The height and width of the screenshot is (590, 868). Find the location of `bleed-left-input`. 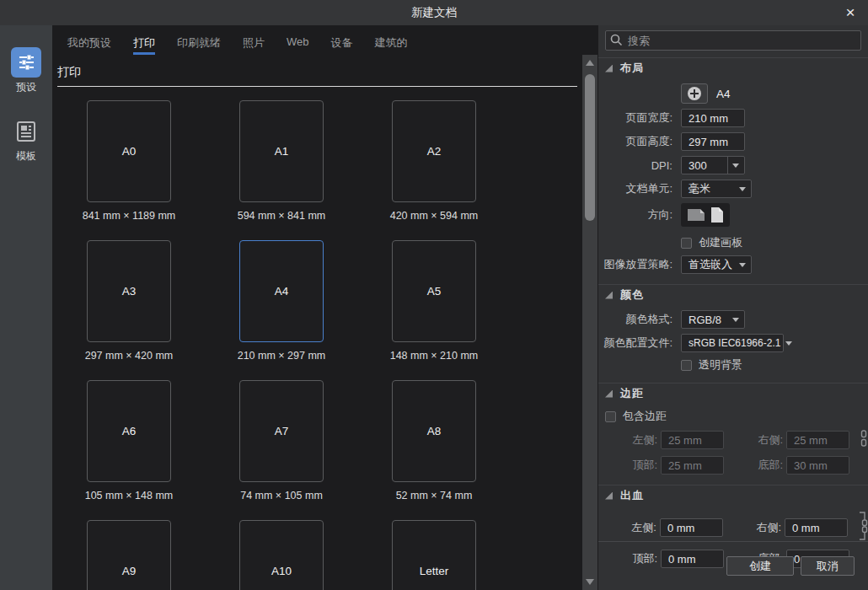

bleed-left-input is located at coordinates (691, 528).